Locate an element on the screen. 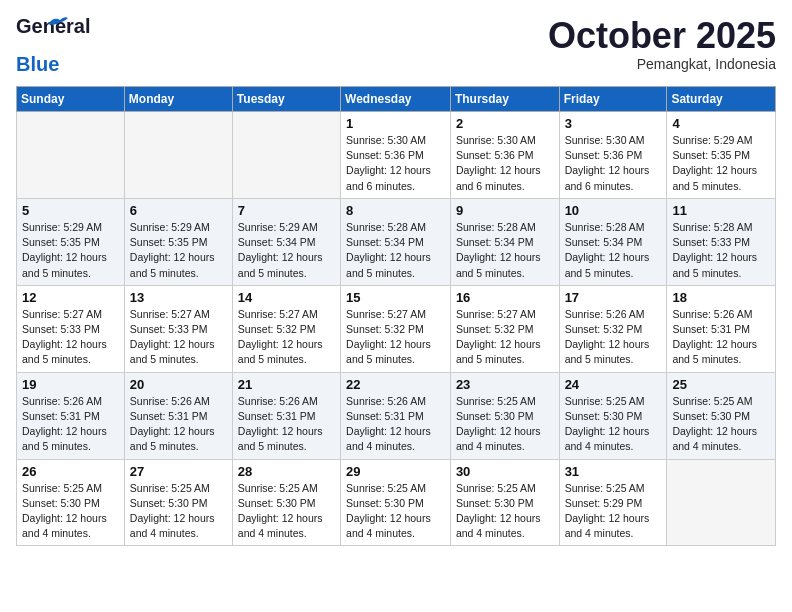 This screenshot has width=792, height=612. day-info: Sunrise: 5:29 AMSunset: 5:34 PMDaylight:… is located at coordinates (286, 250).